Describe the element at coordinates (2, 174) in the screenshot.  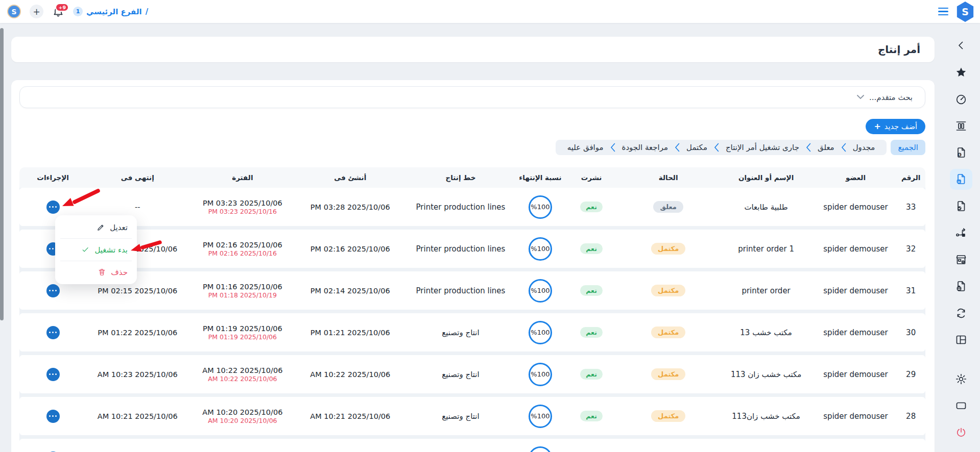
I see `vertical-scrollbar` at that location.